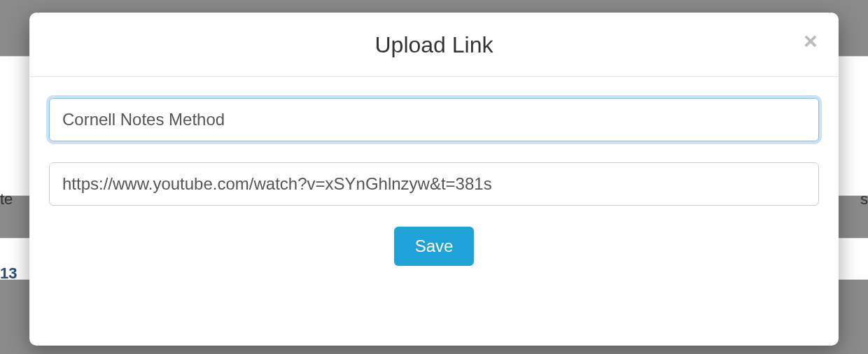 The image size is (868, 354). Describe the element at coordinates (434, 246) in the screenshot. I see `save-button: Save` at that location.